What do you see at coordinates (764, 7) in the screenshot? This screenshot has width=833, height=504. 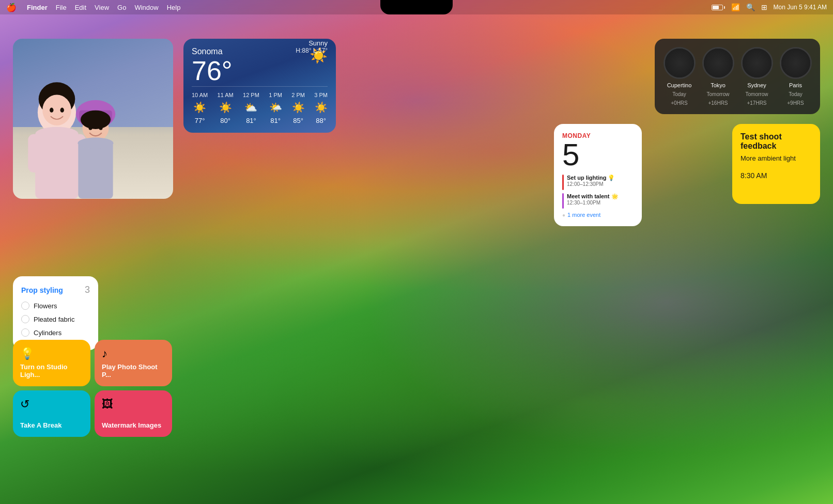 I see `control-center-icon: ⊞` at bounding box center [764, 7].